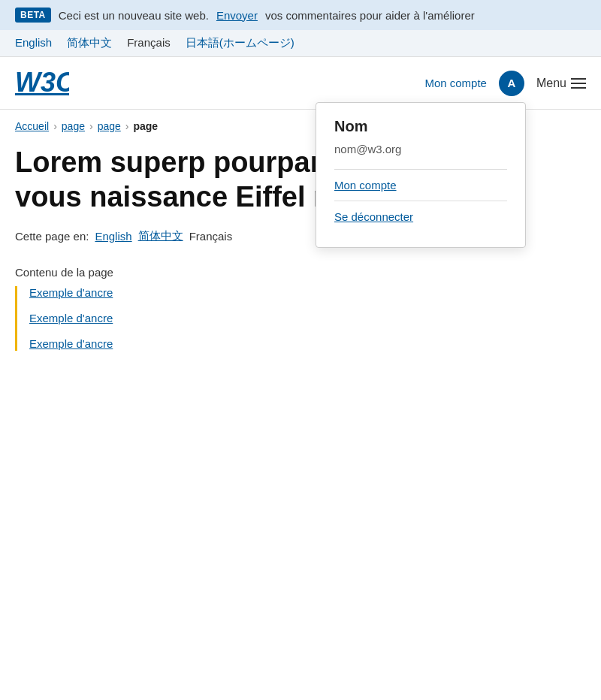 The height and width of the screenshot is (700, 601). What do you see at coordinates (512, 83) in the screenshot?
I see `avatar: A` at bounding box center [512, 83].